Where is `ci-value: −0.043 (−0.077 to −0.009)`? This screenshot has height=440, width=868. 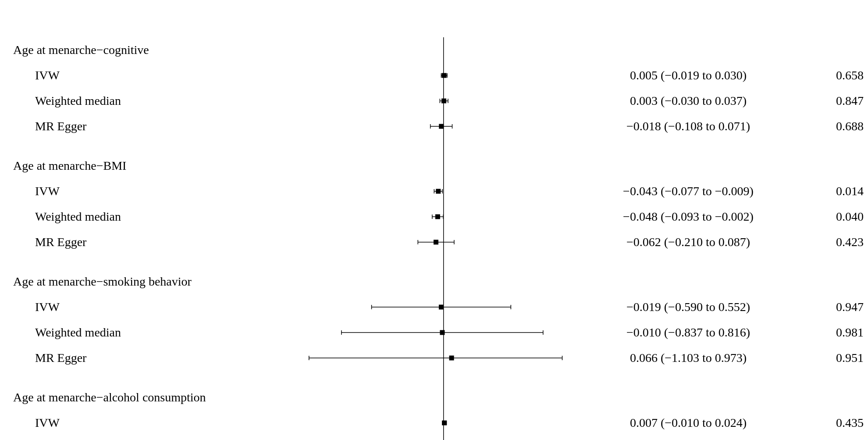 ci-value: −0.043 (−0.077 to −0.009) is located at coordinates (688, 191).